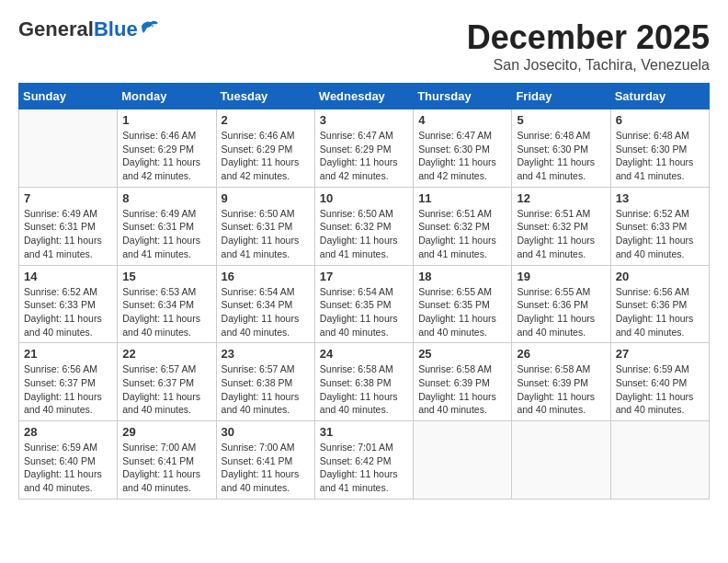  Describe the element at coordinates (561, 120) in the screenshot. I see `day-number: 5` at that location.